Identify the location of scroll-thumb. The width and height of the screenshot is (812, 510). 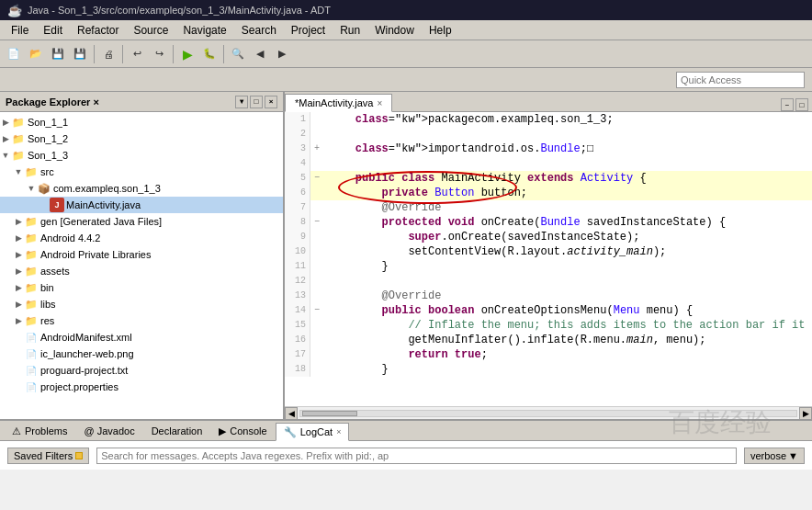
(330, 414).